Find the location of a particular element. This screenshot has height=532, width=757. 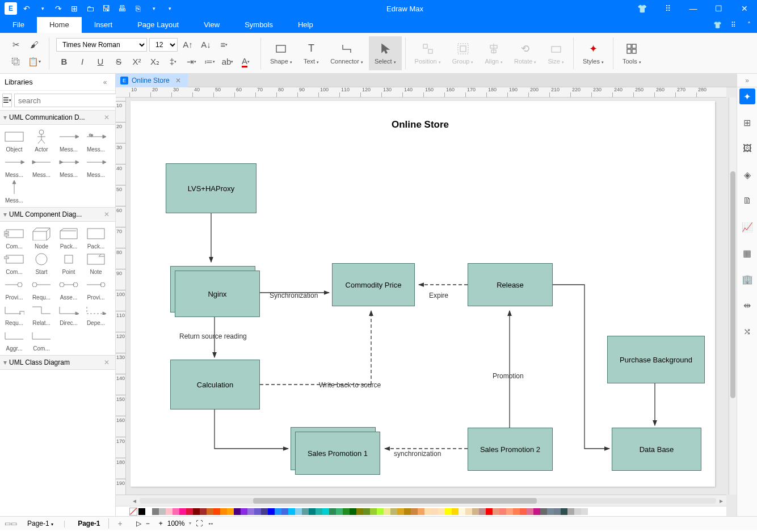

export-dropdown-icon: ▾ is located at coordinates (154, 9).